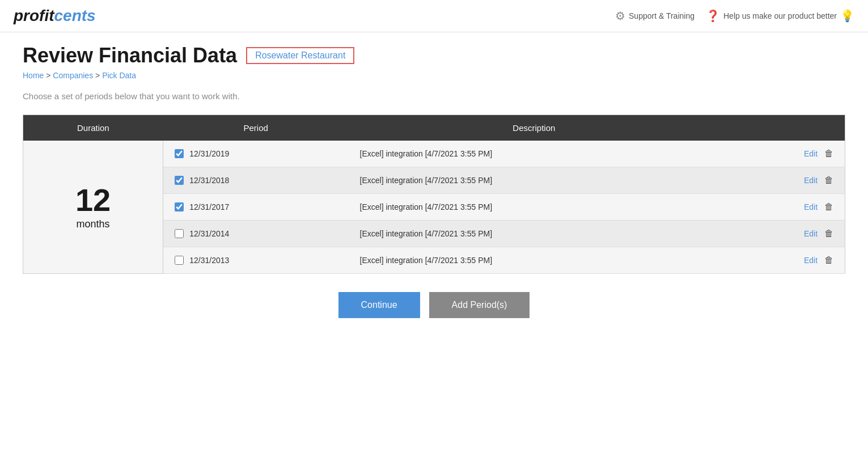  Describe the element at coordinates (130, 56) in the screenshot. I see `page-title: Review Financial Data` at that location.